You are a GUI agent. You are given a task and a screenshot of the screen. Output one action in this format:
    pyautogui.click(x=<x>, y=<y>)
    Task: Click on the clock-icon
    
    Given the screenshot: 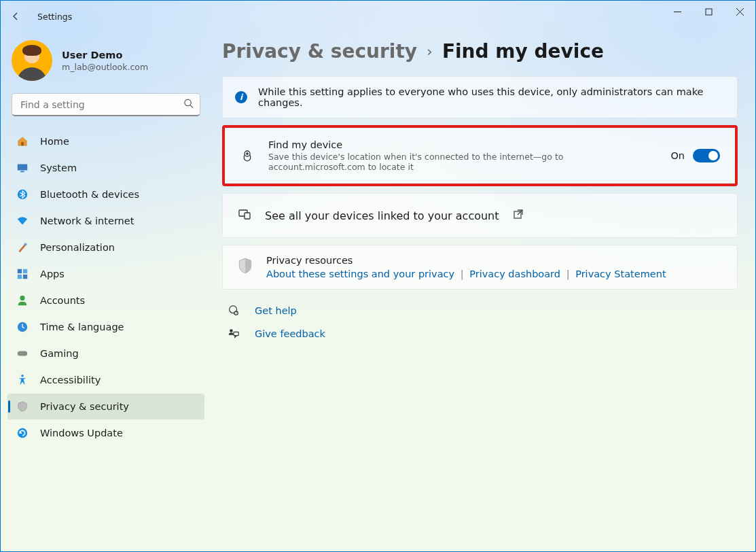 What is the action you would take?
    pyautogui.click(x=22, y=327)
    